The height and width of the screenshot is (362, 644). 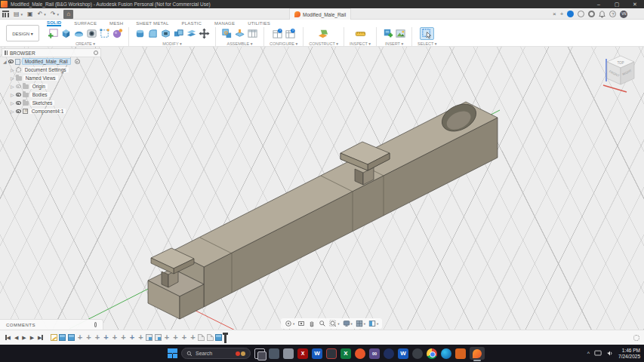 What do you see at coordinates (17, 14) in the screenshot?
I see `file-menu-icon: ▤` at bounding box center [17, 14].